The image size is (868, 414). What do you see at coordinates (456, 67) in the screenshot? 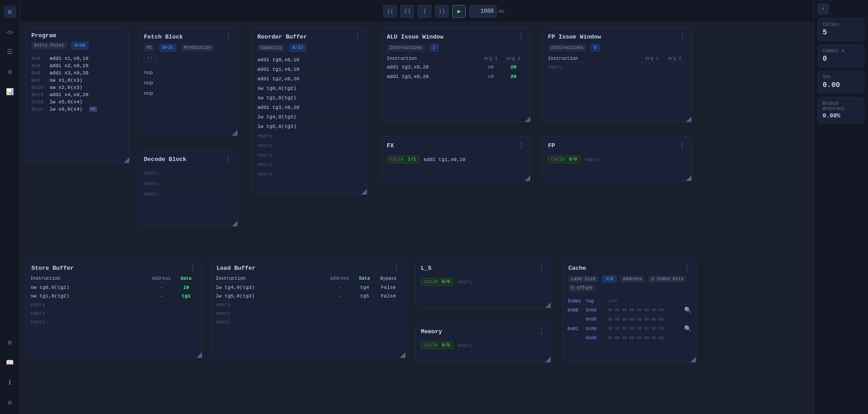
I see `alu-issue-row-0: addi tg2,x0,20 x0 20` at bounding box center [456, 67].